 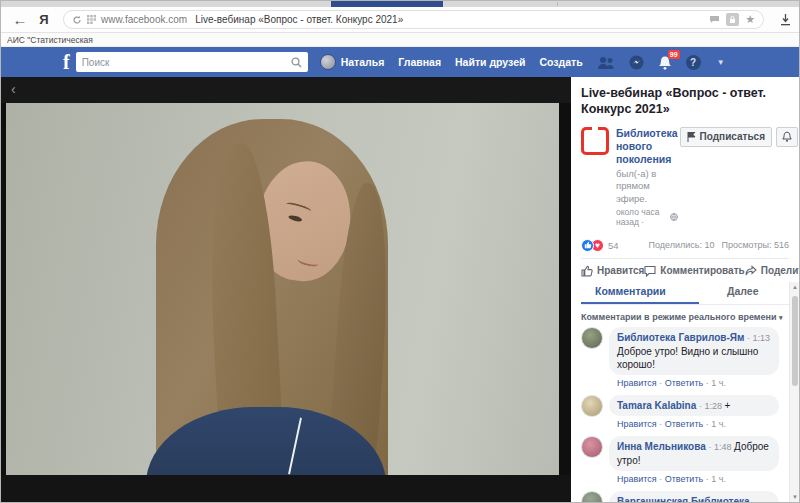 I want to click on comment-button: Комментировать, so click(x=694, y=271).